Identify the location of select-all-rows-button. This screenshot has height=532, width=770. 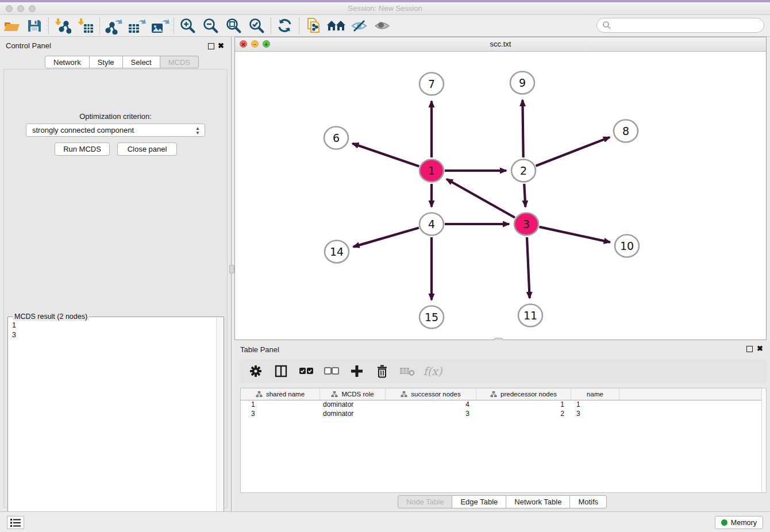
(306, 371).